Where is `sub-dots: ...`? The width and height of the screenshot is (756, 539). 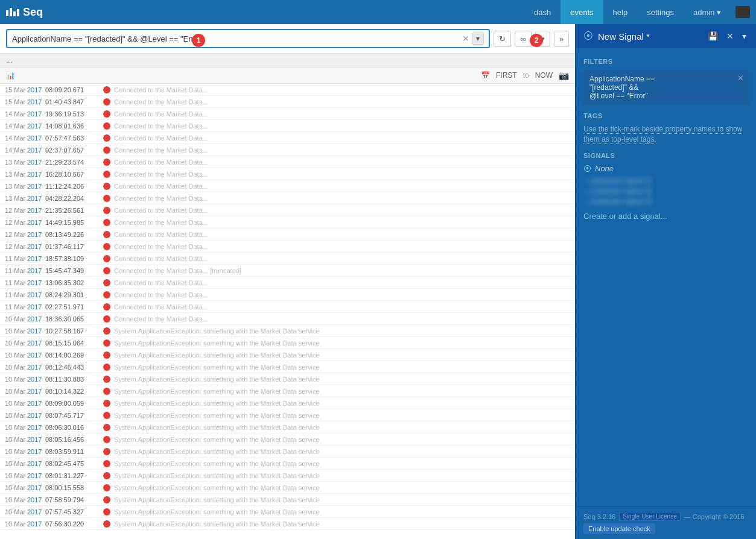 sub-dots: ... is located at coordinates (9, 60).